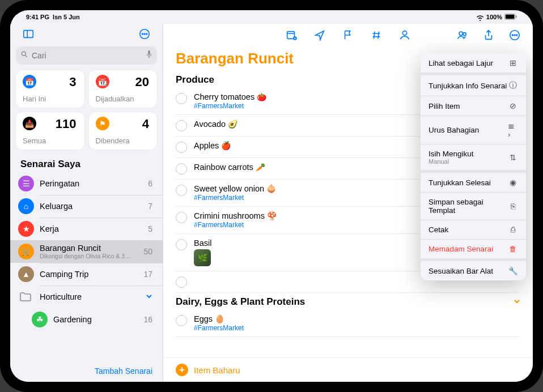  What do you see at coordinates (473, 159) in the screenshot?
I see `menu-item-isih-mengikut: Isih MengikutManual ⇅` at bounding box center [473, 159].